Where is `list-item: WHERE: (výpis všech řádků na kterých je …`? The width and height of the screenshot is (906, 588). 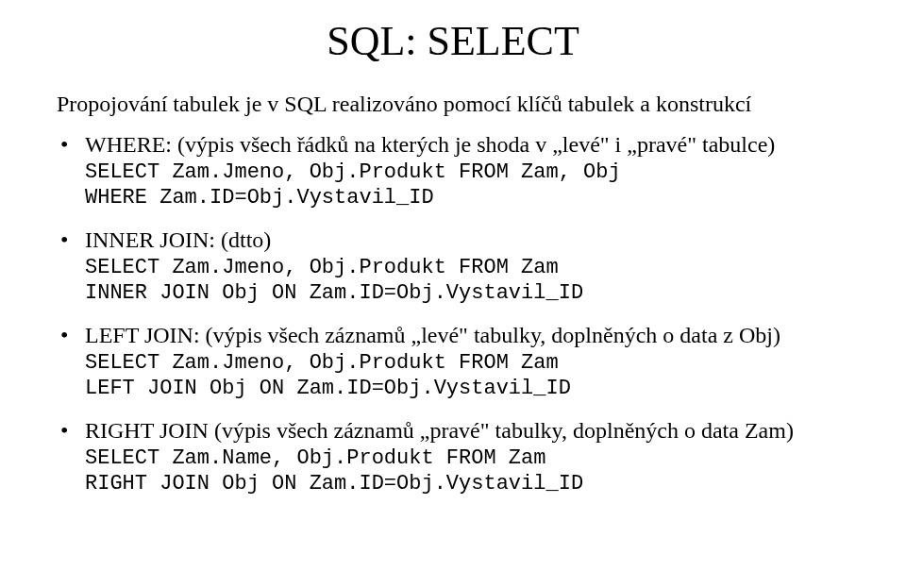
list-item: WHERE: (výpis všech řádků na kterých je … is located at coordinates (467, 172).